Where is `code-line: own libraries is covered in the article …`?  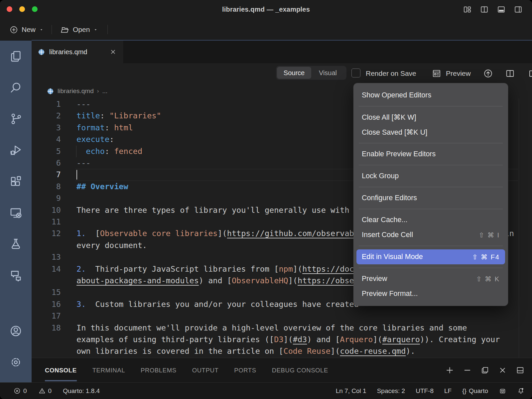
code-line: own libraries is covered in the article … is located at coordinates (282, 351).